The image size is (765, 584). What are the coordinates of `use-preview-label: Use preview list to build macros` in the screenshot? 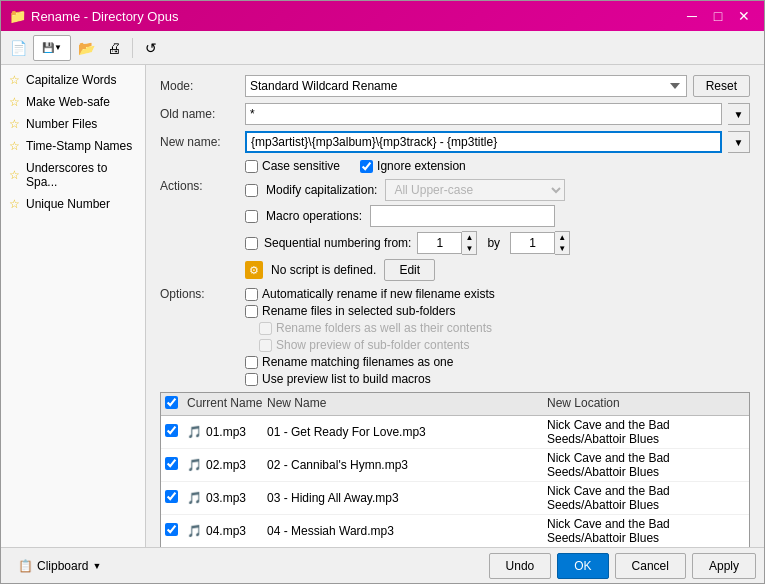 It's located at (346, 379).